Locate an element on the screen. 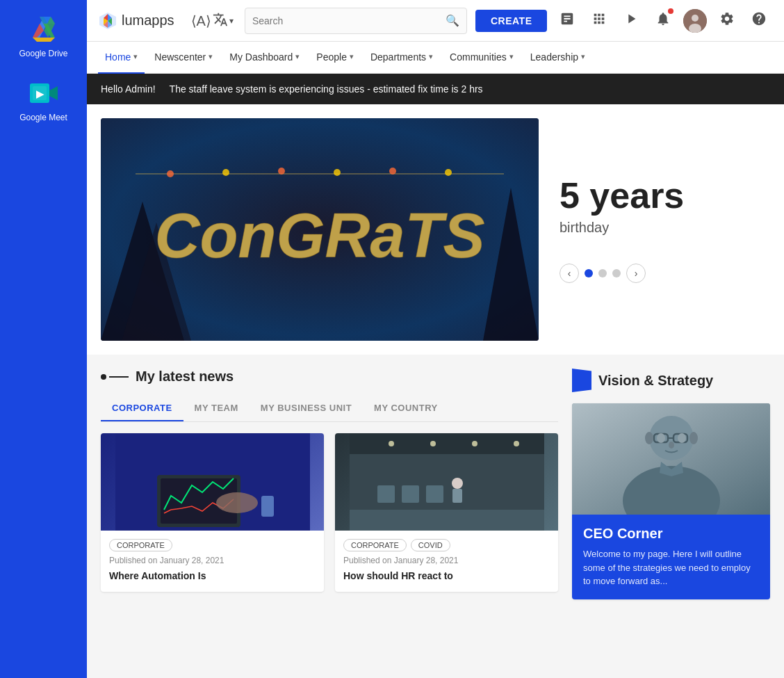 Image resolution: width=784 pixels, height=678 pixels. search-input is located at coordinates (349, 21).